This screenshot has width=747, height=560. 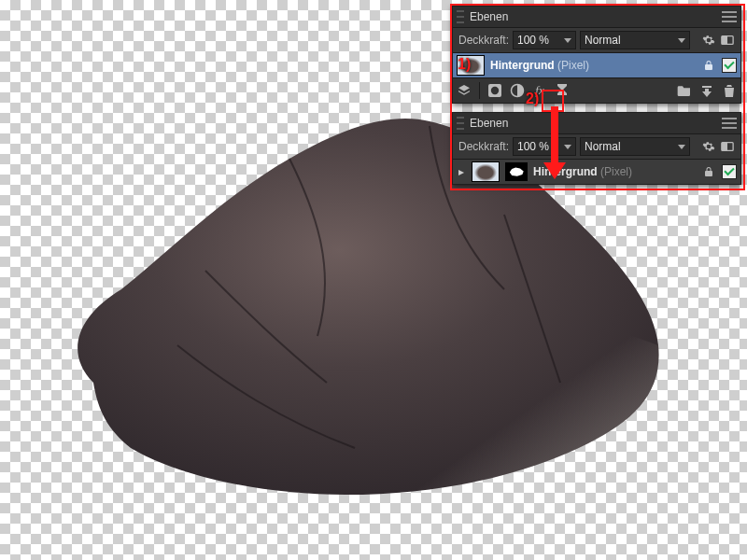 I want to click on merge-down-icon, so click(x=707, y=91).